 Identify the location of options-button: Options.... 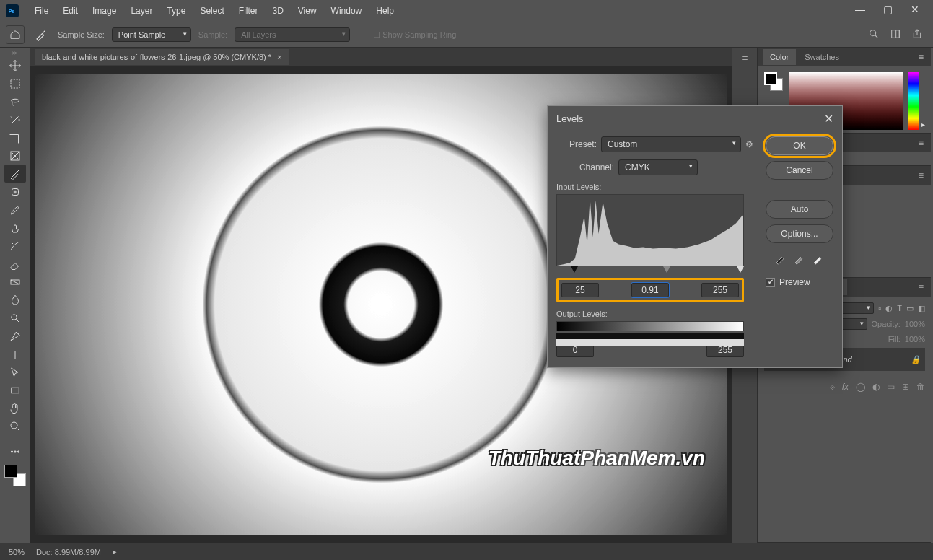
(800, 234).